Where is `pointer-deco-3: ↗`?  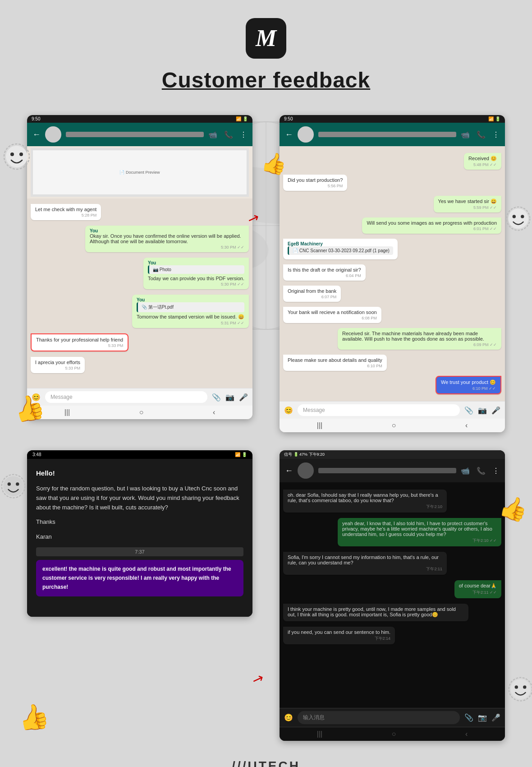 pointer-deco-3: ↗ is located at coordinates (258, 679).